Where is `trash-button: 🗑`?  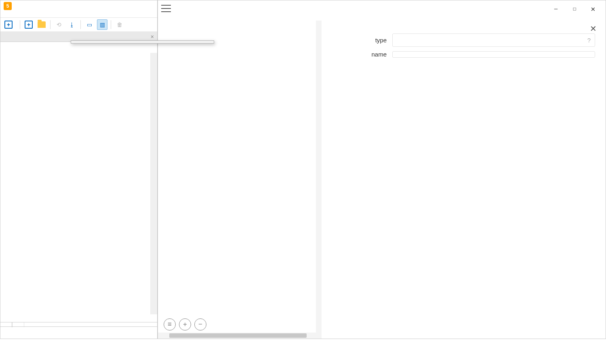
trash-button: 🗑 is located at coordinates (120, 25).